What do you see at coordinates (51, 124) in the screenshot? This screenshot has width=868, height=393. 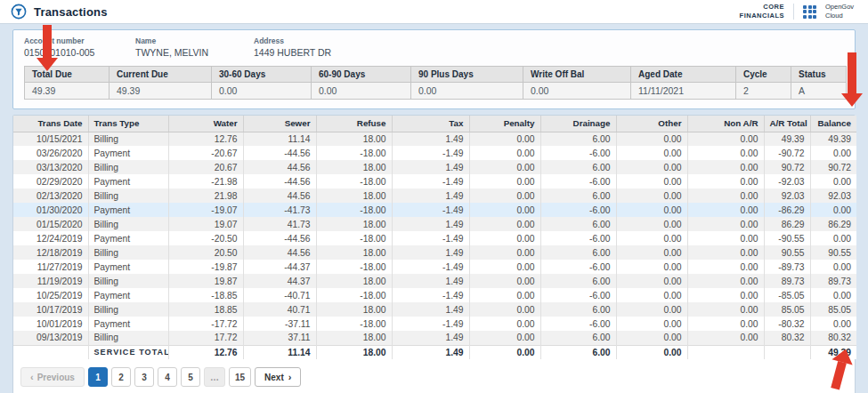 I see `column-header-trans-date: Trans Date` at bounding box center [51, 124].